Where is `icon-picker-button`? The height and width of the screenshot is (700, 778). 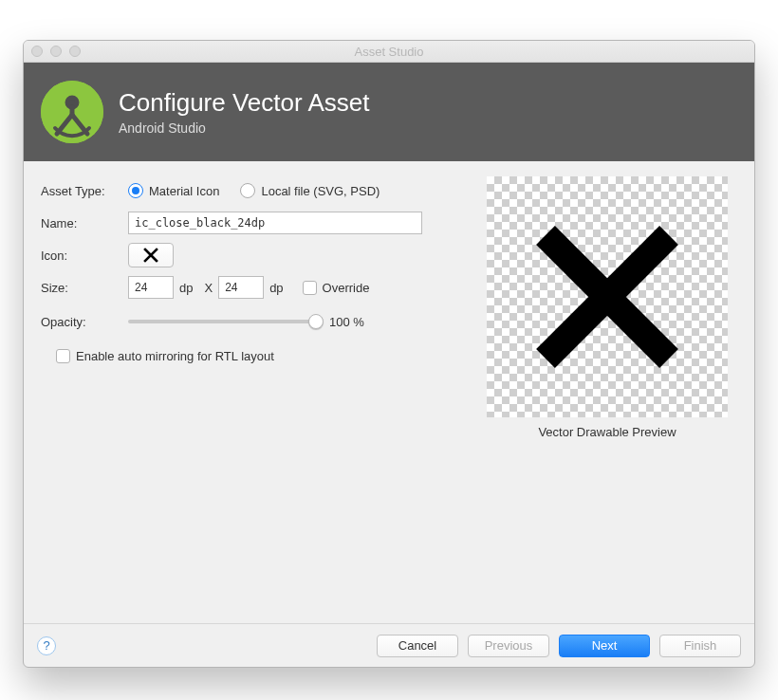 icon-picker-button is located at coordinates (151, 255).